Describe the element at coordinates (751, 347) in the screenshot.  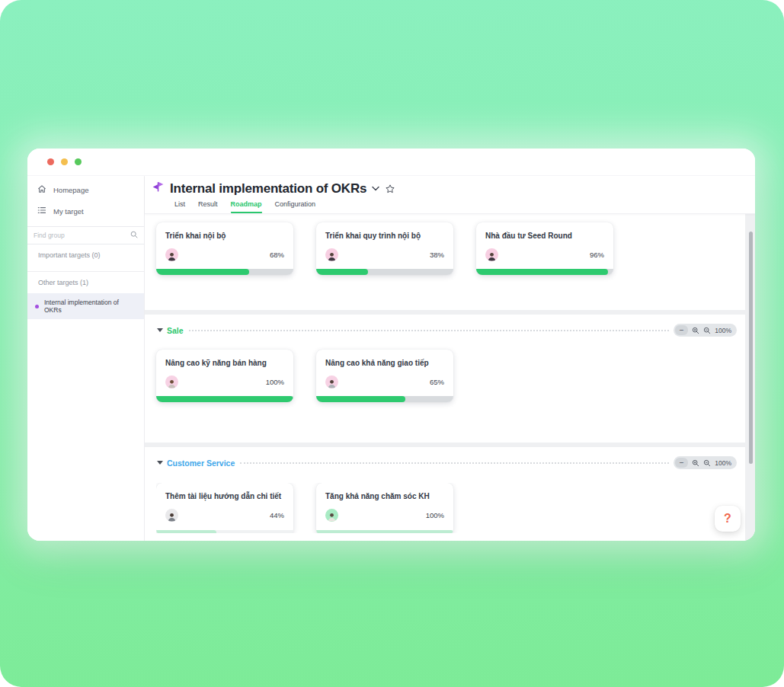
I see `vertical-scrollbar` at that location.